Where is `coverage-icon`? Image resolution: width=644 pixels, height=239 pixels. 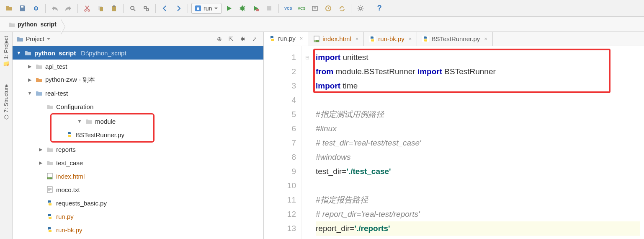
coverage-icon is located at coordinates (256, 8).